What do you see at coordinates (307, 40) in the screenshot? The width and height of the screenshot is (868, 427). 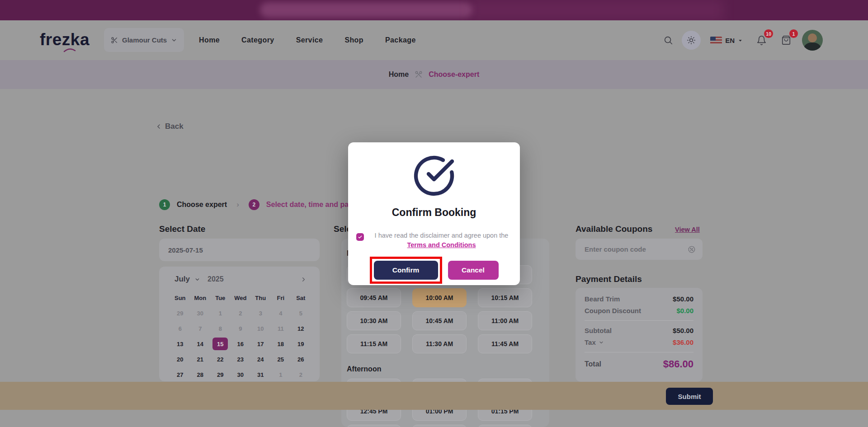 I see `main-nav: Home Category Service Shop Package` at bounding box center [307, 40].